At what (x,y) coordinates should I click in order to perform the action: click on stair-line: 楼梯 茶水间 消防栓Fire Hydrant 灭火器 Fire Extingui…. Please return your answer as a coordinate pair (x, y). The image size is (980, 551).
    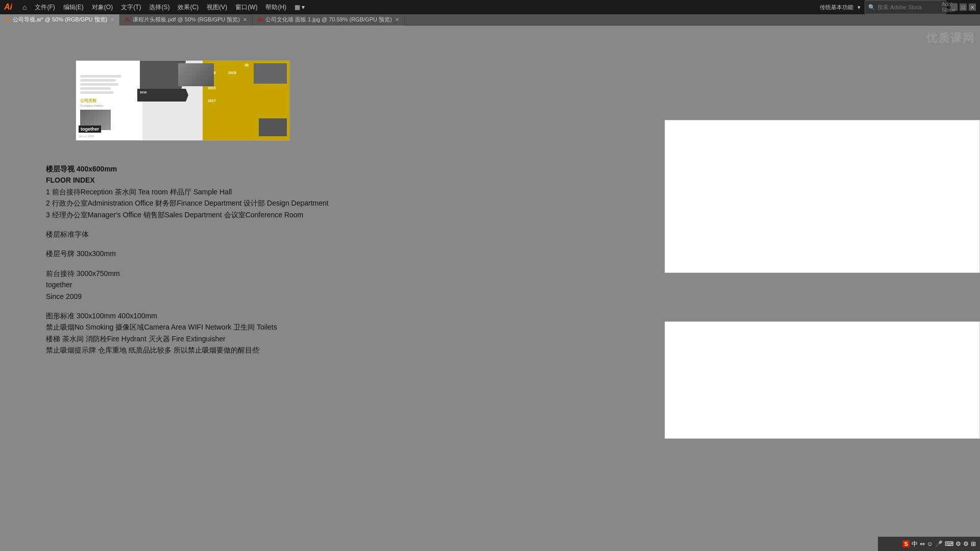
    Looking at the image, I should click on (187, 339).